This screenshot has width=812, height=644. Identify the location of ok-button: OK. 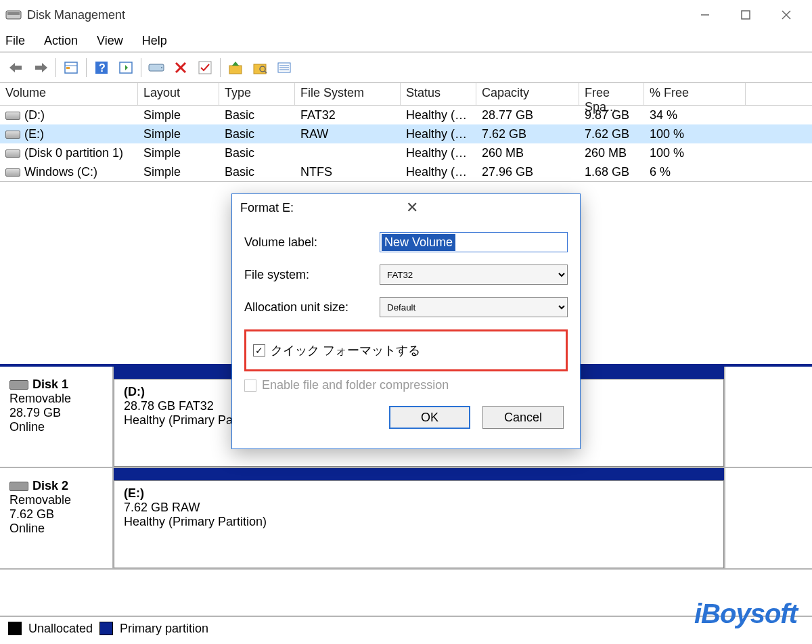
(430, 417).